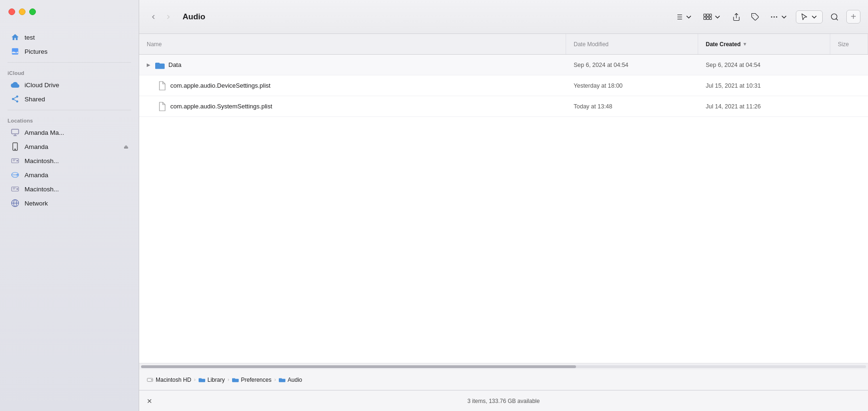 The height and width of the screenshot is (411, 868). What do you see at coordinates (853, 17) in the screenshot?
I see `add-column-button: +` at bounding box center [853, 17].